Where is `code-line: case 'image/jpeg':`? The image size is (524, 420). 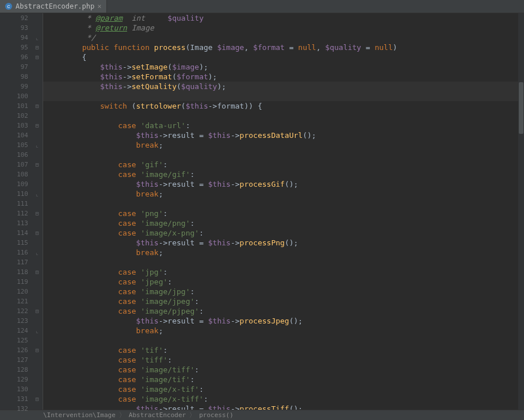
code-line: case 'image/jpeg': is located at coordinates (284, 301).